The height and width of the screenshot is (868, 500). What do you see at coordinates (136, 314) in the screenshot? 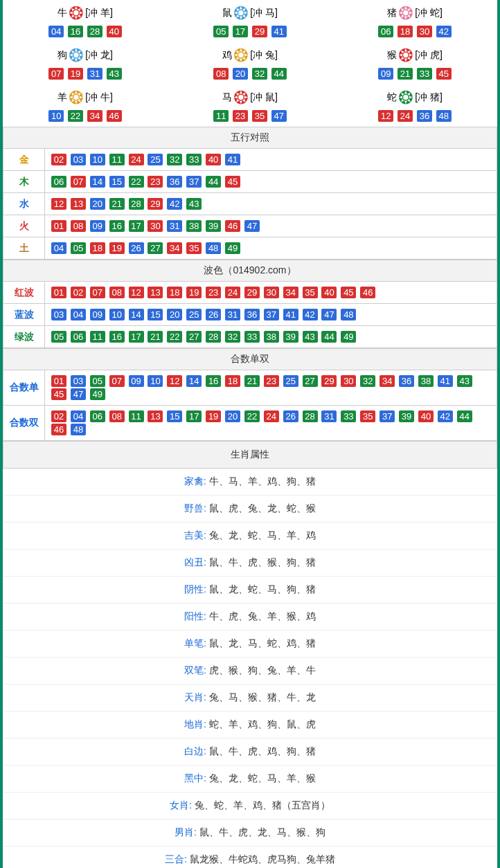
I see `bose-1-ball-4: 14` at bounding box center [136, 314].